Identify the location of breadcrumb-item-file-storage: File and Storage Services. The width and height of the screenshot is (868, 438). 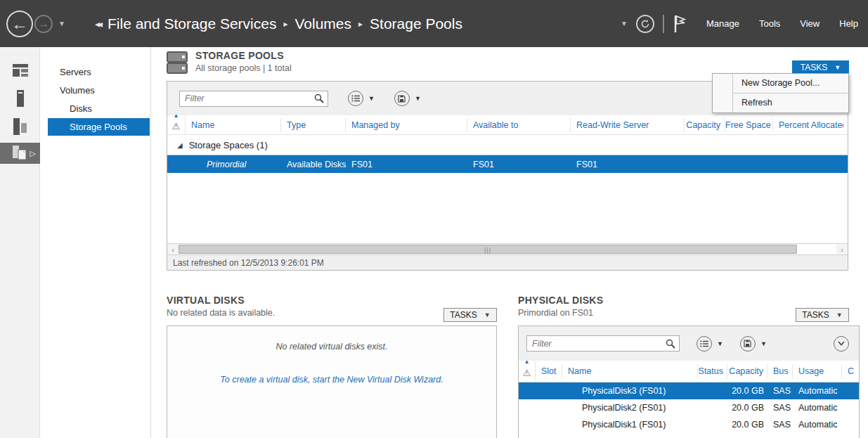
(192, 24).